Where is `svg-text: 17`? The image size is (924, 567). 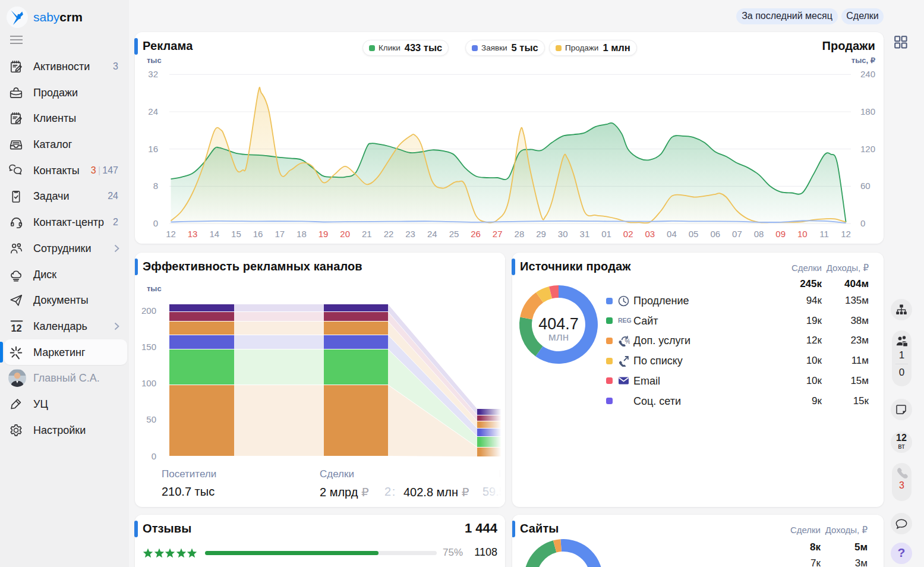
svg-text: 17 is located at coordinates (279, 234).